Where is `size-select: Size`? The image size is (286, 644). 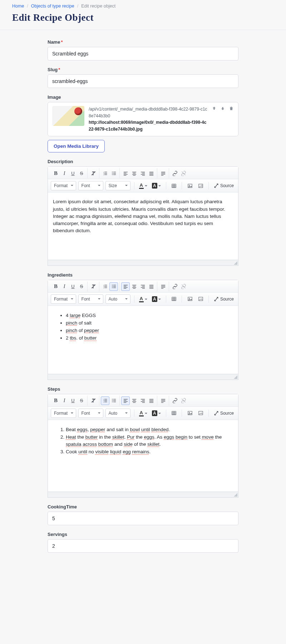 size-select: Size is located at coordinates (118, 186).